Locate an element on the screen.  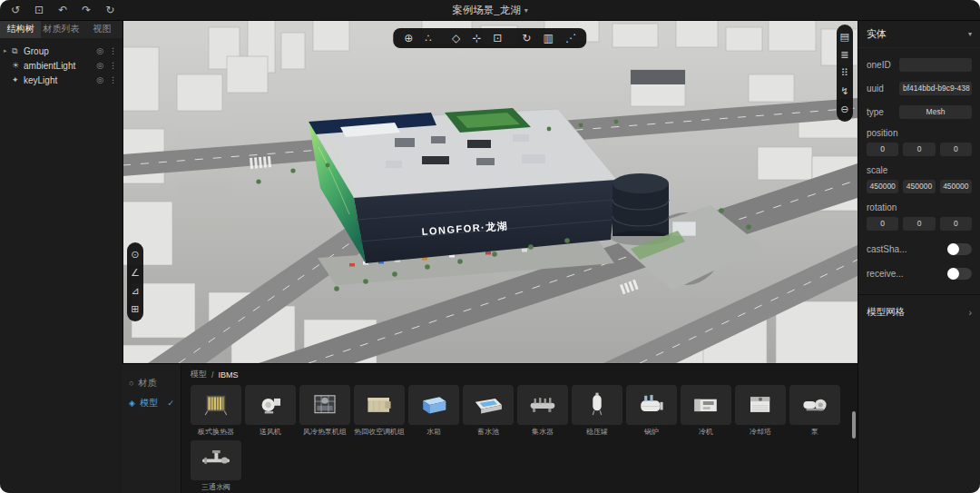
model-card: 冷却塔 is located at coordinates (760, 410).